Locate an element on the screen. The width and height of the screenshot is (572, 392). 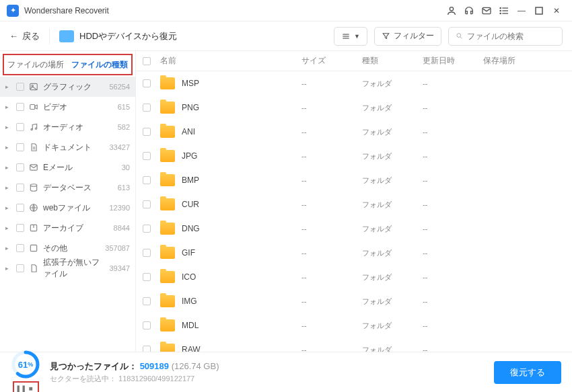
file-row: ANI--フォルダ-- is located at coordinates (354, 132).